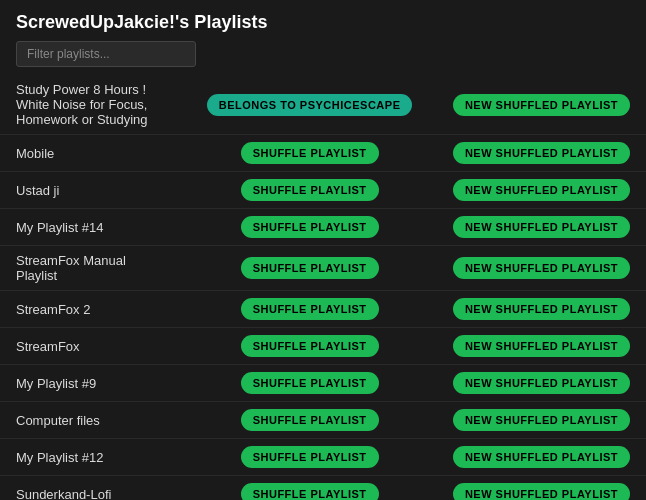  What do you see at coordinates (323, 384) in the screenshot?
I see `table-row: My Playlist #9SHUFFLE PLAYLISTNEW SHUFFL…` at bounding box center [323, 384].